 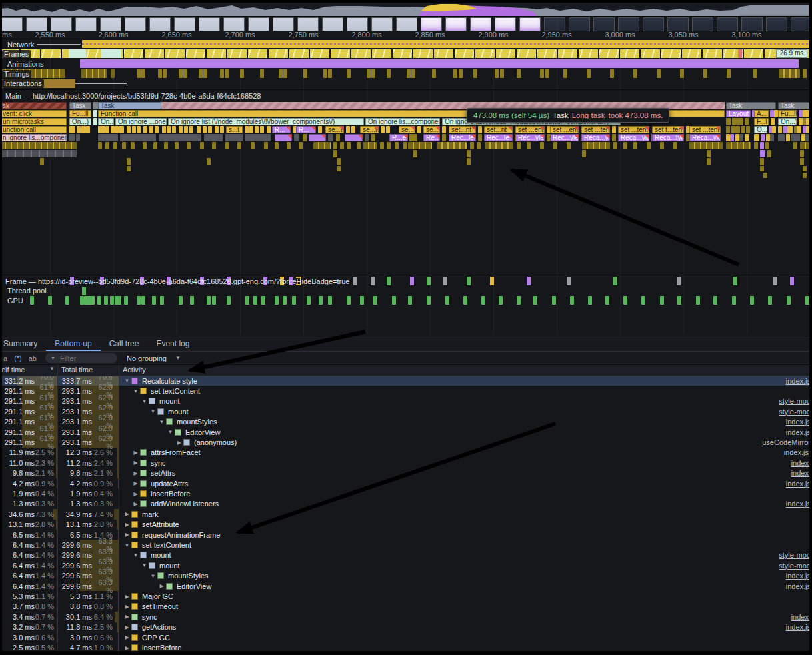 What do you see at coordinates (135, 370) in the screenshot?
I see `column-header-activity: Activity` at bounding box center [135, 370].